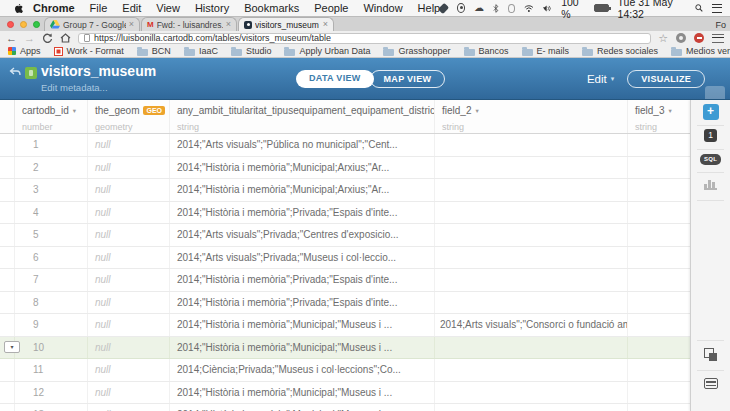 This screenshot has width=730, height=411. I want to click on bookmark-item: Medios venezolanos, so click(700, 51).